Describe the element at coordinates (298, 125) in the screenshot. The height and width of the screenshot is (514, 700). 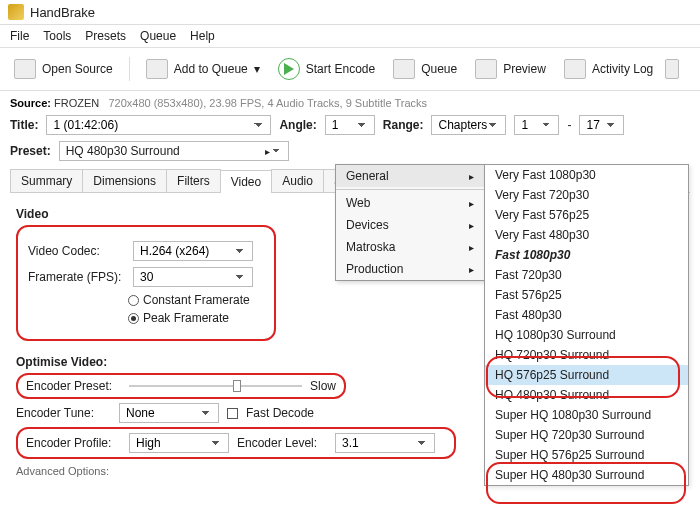
I see `angle-label: Angle:` at that location.